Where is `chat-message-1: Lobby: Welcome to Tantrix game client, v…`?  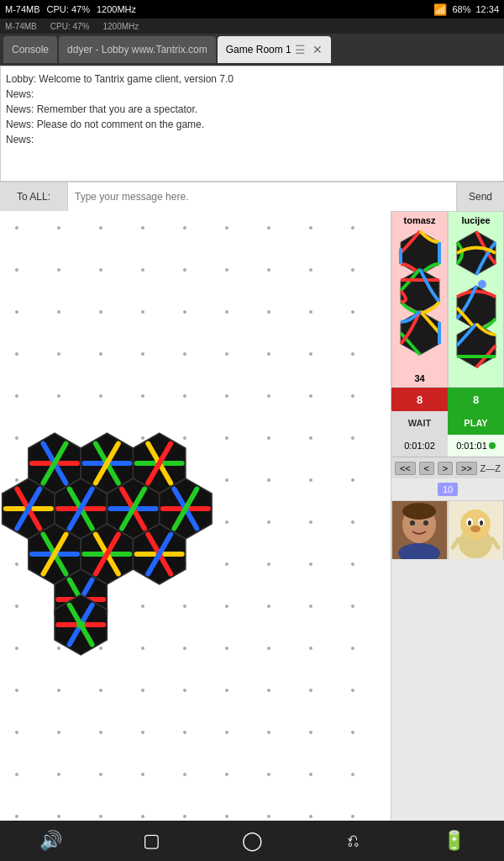 chat-message-1: Lobby: Welcome to Tantrix game client, v… is located at coordinates (252, 79).